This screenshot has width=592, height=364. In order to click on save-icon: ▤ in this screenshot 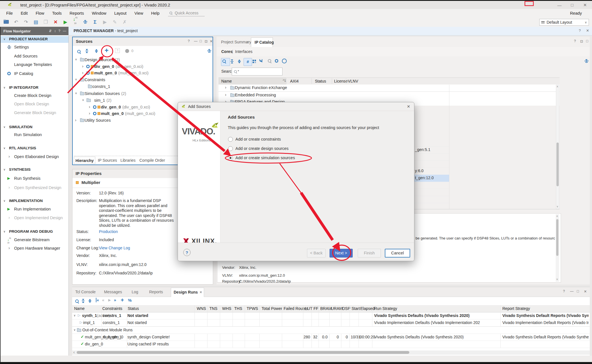, I will do `click(36, 22)`.